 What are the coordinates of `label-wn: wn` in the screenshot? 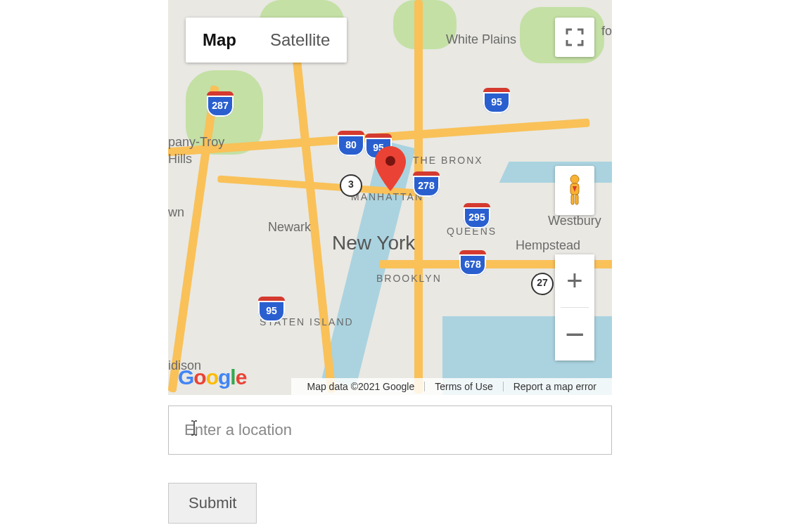 It's located at (176, 212).